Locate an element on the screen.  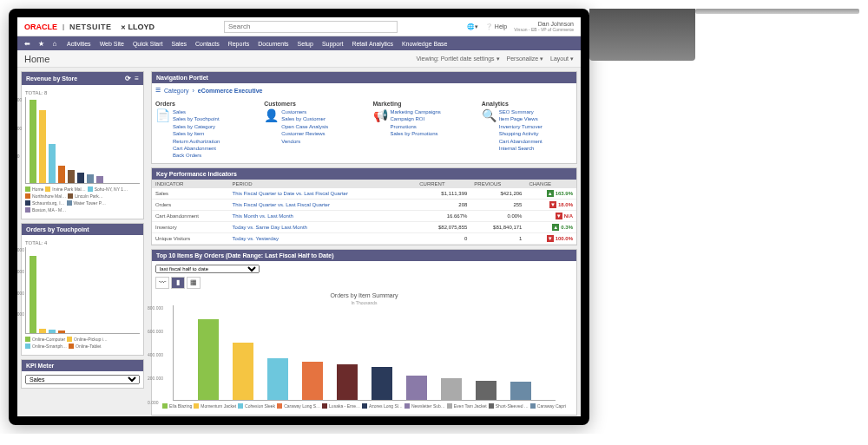
menu-icon: ☰ is located at coordinates (158, 90).